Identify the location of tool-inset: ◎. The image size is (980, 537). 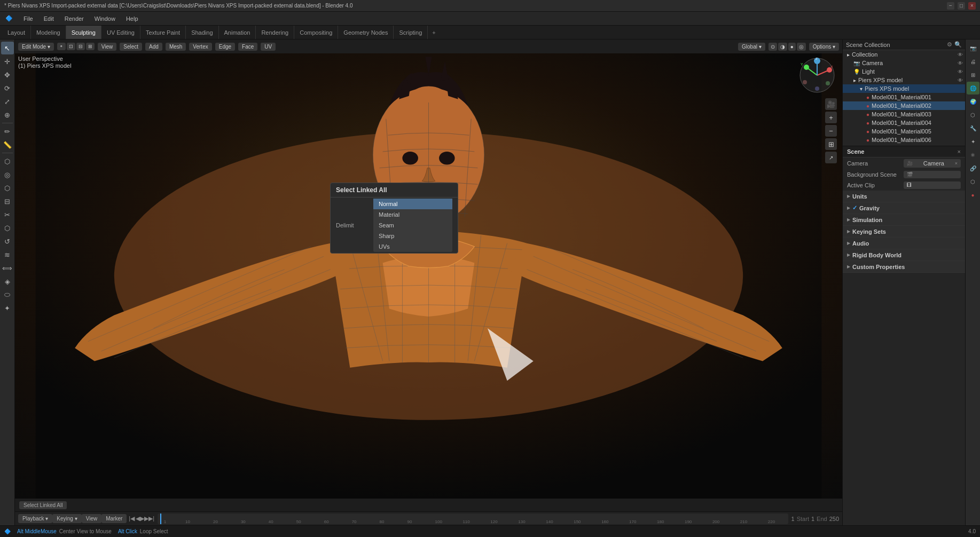
(7, 175).